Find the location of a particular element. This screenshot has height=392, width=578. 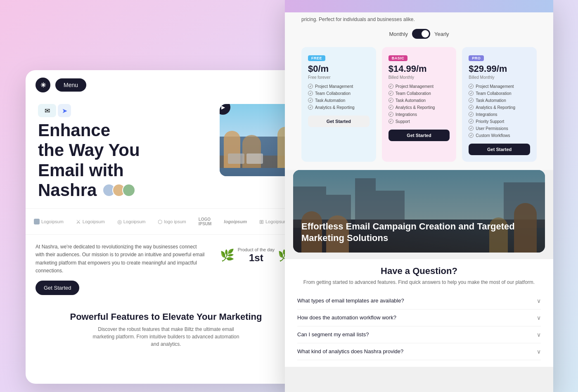

pod-rank: 1st is located at coordinates (256, 258).